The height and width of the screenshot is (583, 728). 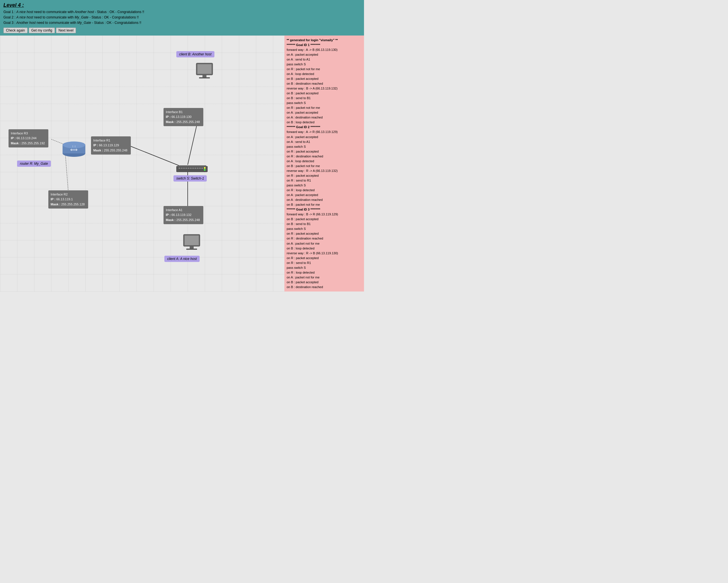 I want to click on interface-r1-name: Interface R1, so click(x=111, y=140).